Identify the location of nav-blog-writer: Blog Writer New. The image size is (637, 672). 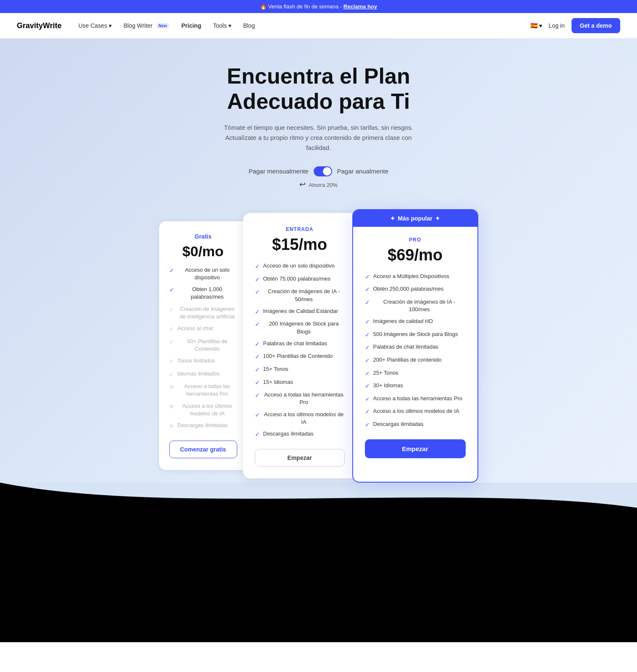
(147, 26).